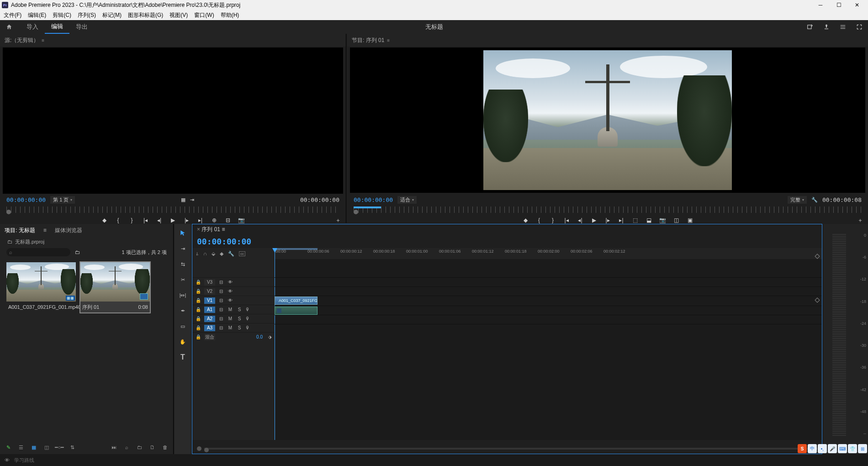 Image resolution: width=868 pixels, height=466 pixels. I want to click on playhead, so click(275, 344).